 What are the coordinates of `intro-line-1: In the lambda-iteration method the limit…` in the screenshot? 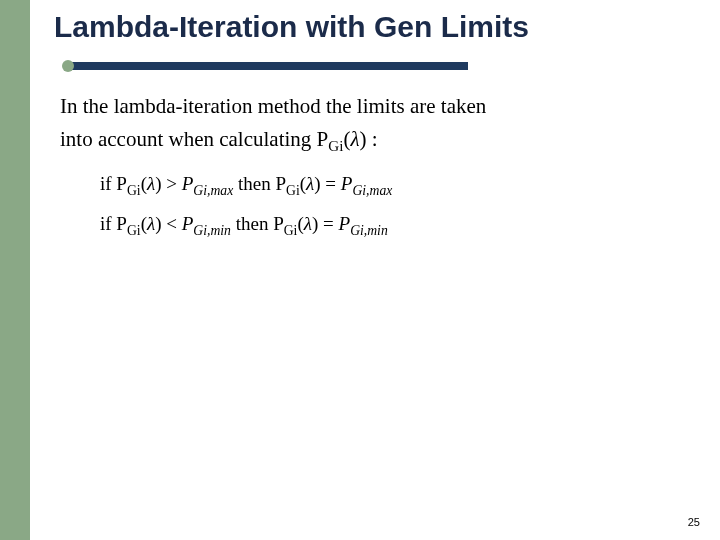 It's located at (370, 106).